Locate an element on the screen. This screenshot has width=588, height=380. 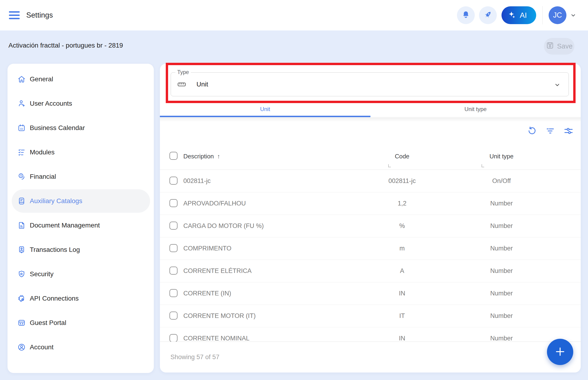
calendar-icon is located at coordinates (21, 128).